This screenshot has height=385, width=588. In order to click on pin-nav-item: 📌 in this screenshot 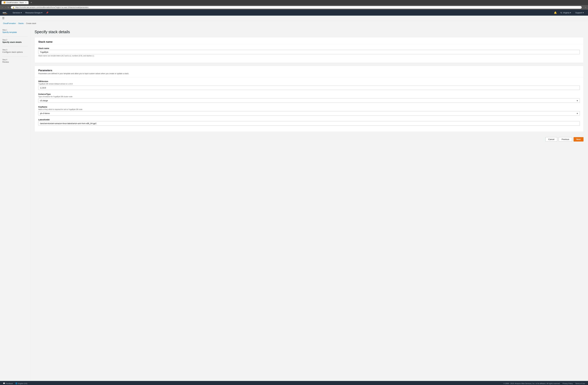, I will do `click(47, 13)`.